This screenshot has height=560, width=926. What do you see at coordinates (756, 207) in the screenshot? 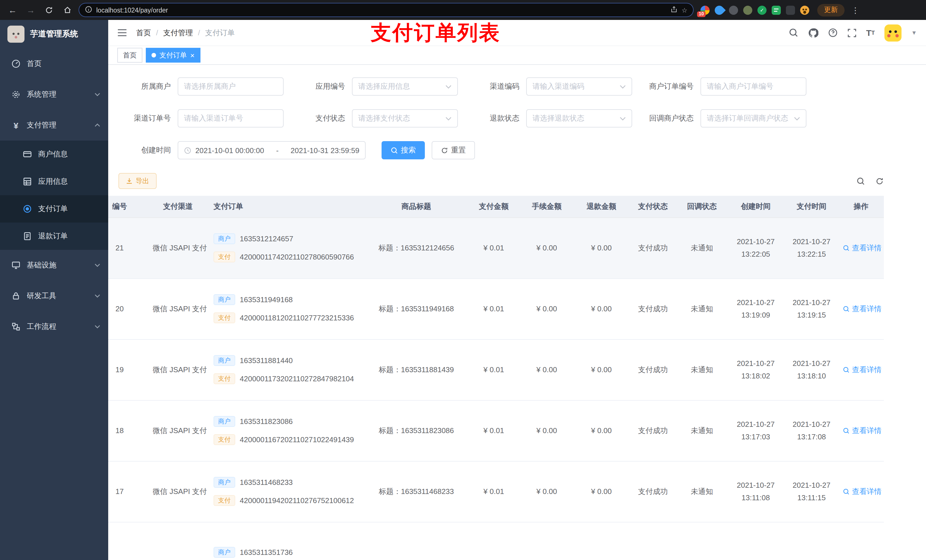
I see `column-header: 创建时间` at bounding box center [756, 207].